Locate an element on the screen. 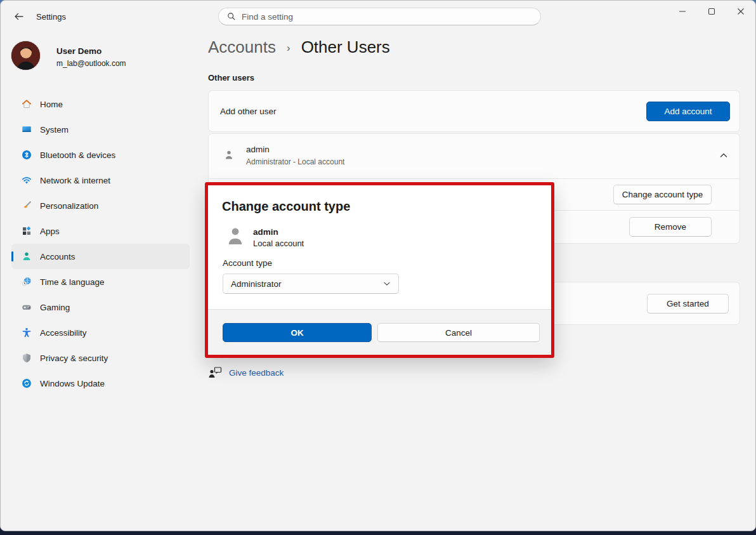 The height and width of the screenshot is (535, 756). sidebar-item-label: Personalization is located at coordinates (69, 206).